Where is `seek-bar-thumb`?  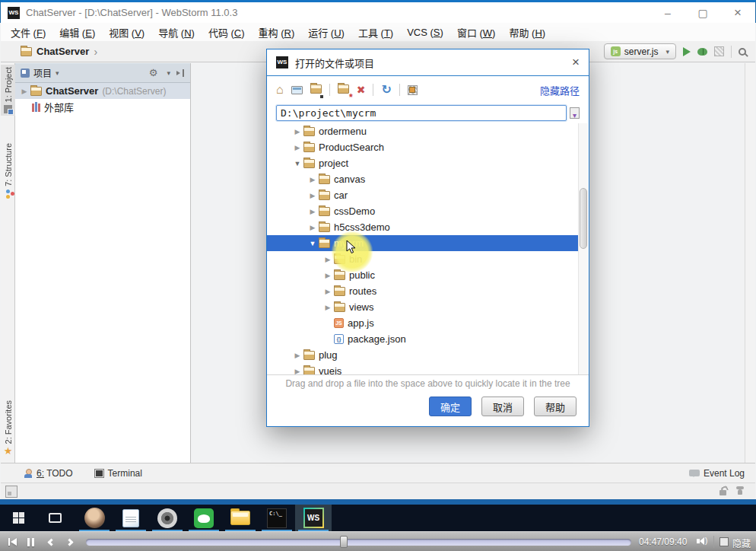
seek-bar-thumb is located at coordinates (344, 542).